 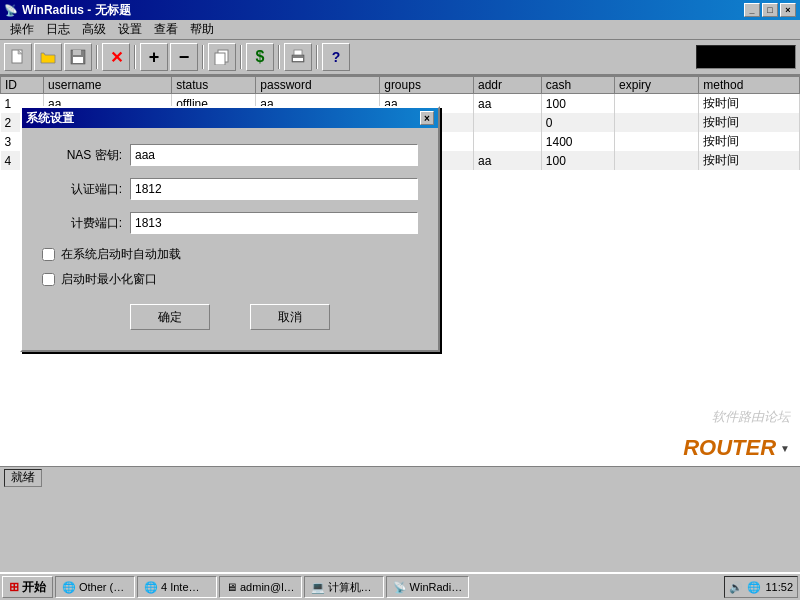 I want to click on billing-port-label: 计费端口:, so click(x=82, y=224).